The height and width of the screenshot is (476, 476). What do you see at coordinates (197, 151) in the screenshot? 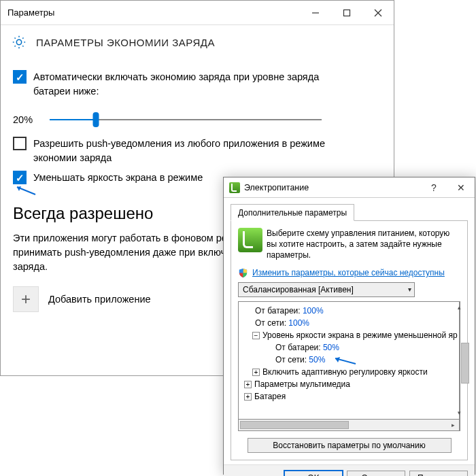
I see `push-row: Разрешить push-уведомления из любого при…` at bounding box center [197, 151].